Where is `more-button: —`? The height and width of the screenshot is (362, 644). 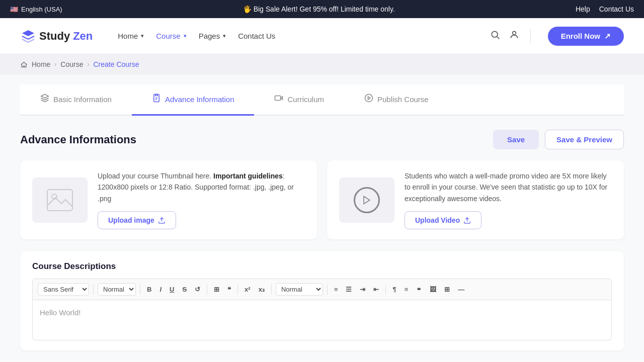 more-button: — is located at coordinates (461, 290).